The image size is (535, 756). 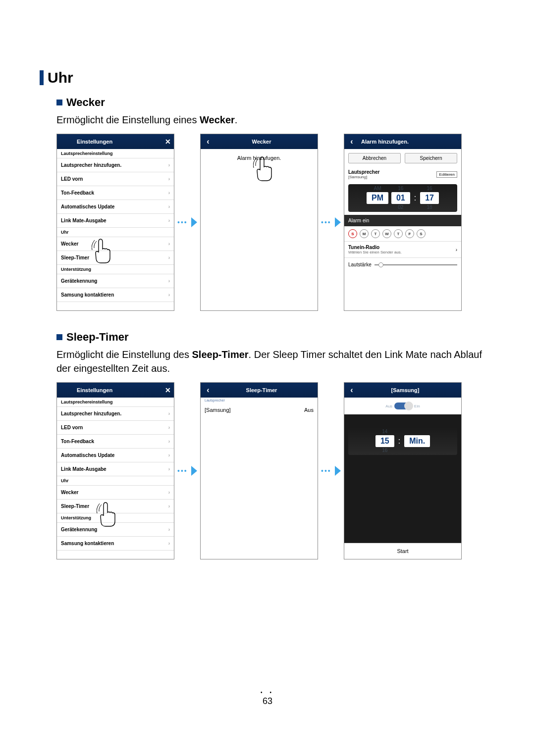 What do you see at coordinates (410, 142) in the screenshot?
I see `add-alarm-title: Alarm hinzufugen.` at bounding box center [410, 142].